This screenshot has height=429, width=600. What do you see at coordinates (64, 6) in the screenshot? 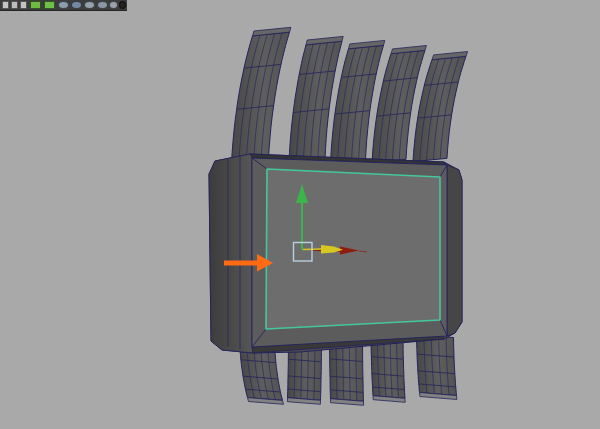
I see `mini-toolbar` at bounding box center [64, 6].